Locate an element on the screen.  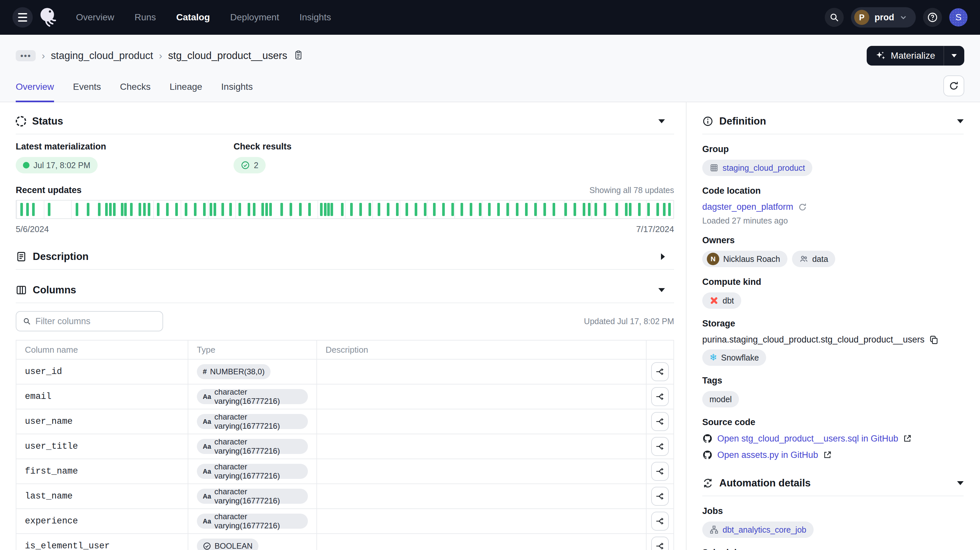
source-code-link: Open assets.py in GitHub is located at coordinates (768, 455).